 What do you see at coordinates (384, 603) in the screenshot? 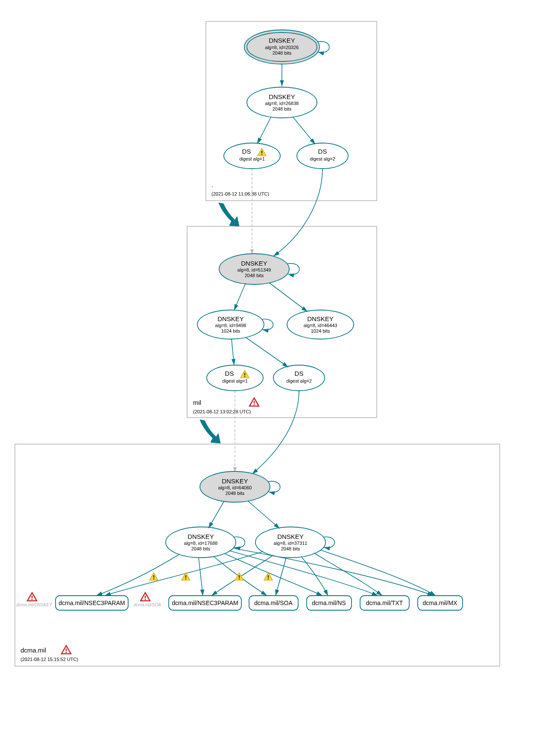
I see `svg-text: dcma.mil/TXT` at bounding box center [384, 603].